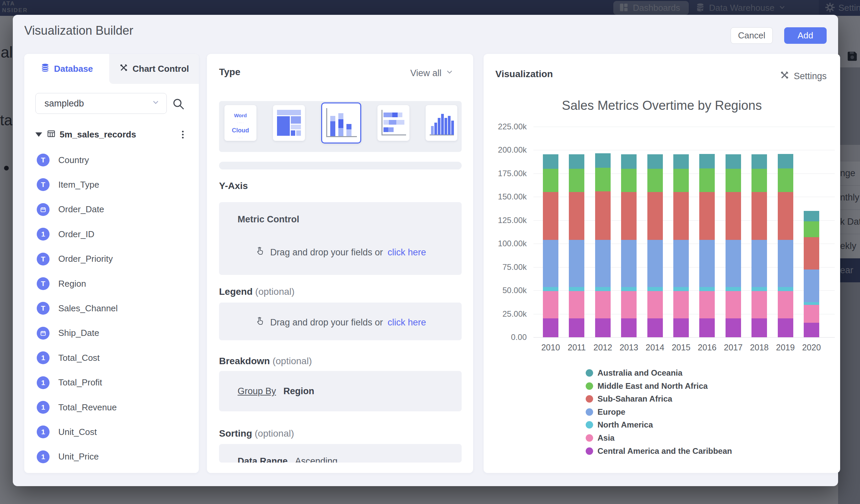  What do you see at coordinates (112, 383) in the screenshot?
I see `field-row-total_profit: 1Total_Profit` at bounding box center [112, 383].